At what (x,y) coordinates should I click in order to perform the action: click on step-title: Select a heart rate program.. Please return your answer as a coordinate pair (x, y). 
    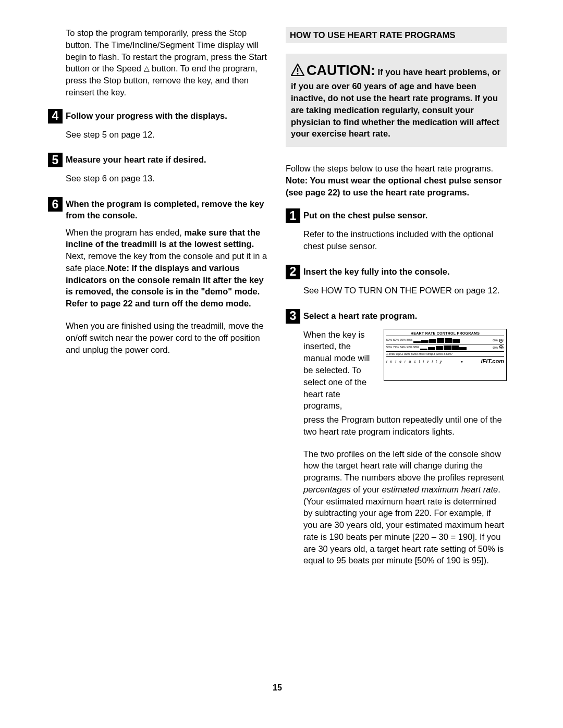
    Looking at the image, I should click on (360, 315).